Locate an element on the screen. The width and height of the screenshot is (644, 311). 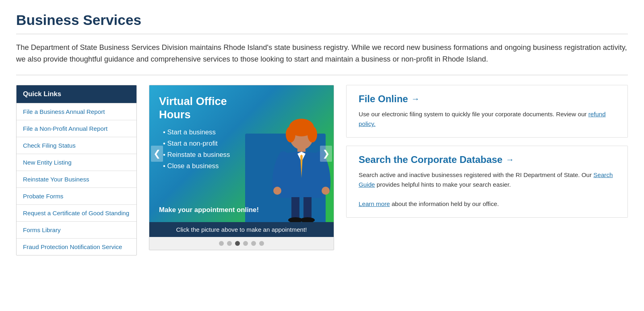
quick-link-item: Request a Certificate of Good Standing is located at coordinates (76, 213).